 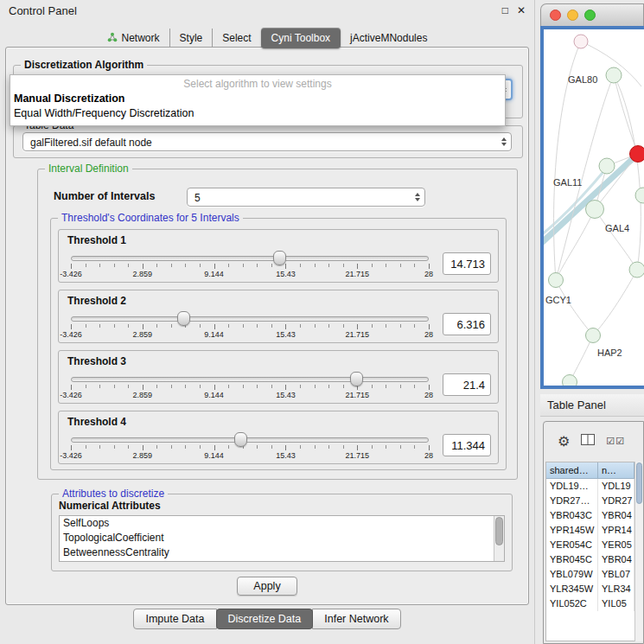 What do you see at coordinates (590, 590) in the screenshot?
I see `table-row: YLR345WYLR34` at bounding box center [590, 590].